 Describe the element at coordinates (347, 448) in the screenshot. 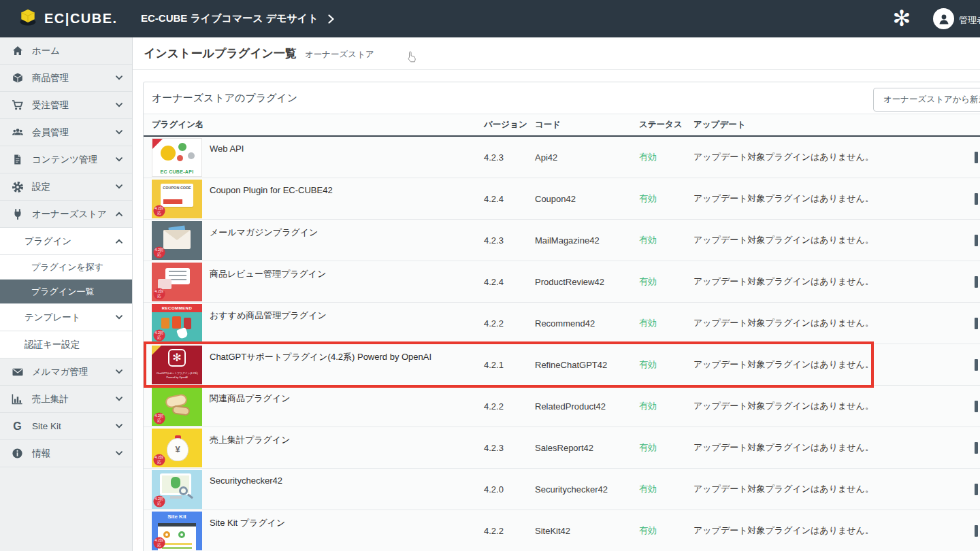

I see `plugin-name: 売上集計プラグイン` at that location.